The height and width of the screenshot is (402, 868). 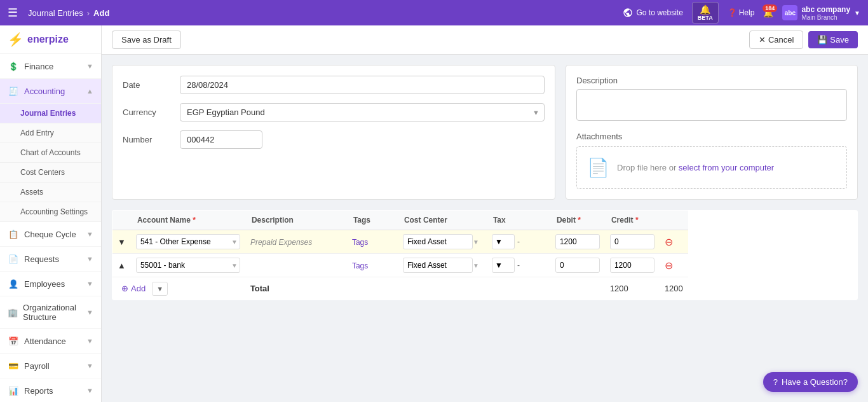 I want to click on sidebar-item-org-structure: 🏢 Organizational Structure ▼, so click(x=51, y=313).